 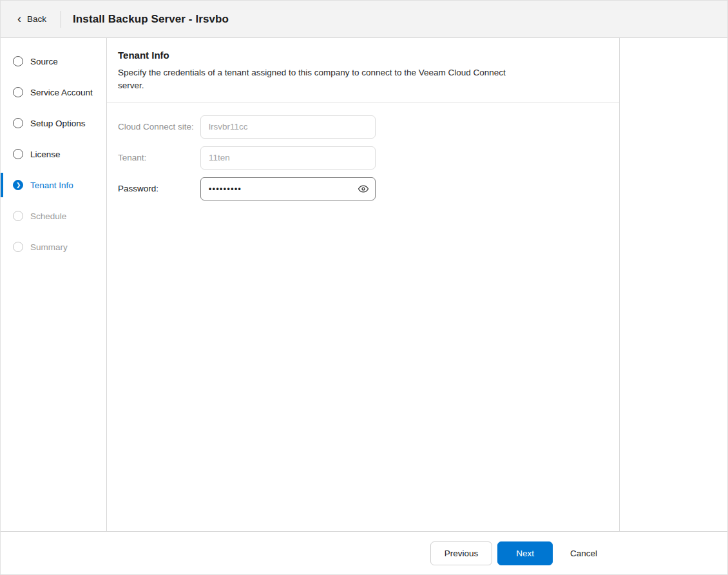 I want to click on sidebar-step-source: Source, so click(x=53, y=61).